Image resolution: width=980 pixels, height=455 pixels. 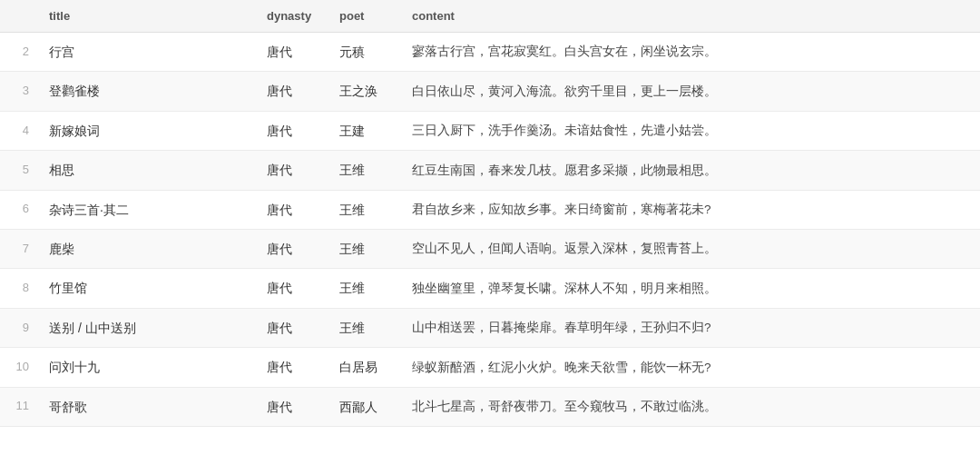 I want to click on table-row: 5相思唐代王维红豆生南国，春来发几枝。愿君多采撷，此物最相思。, so click(x=490, y=171).